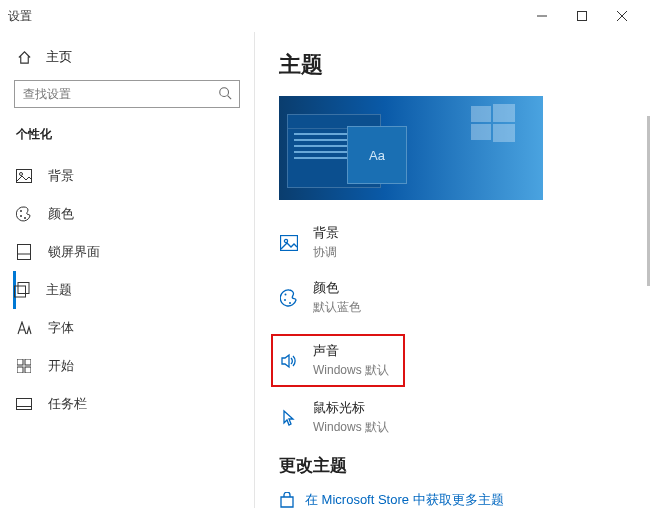 The image size is (650, 508). Describe the element at coordinates (134, 404) in the screenshot. I see `sidebar-item-taskbar: 任务栏` at that location.